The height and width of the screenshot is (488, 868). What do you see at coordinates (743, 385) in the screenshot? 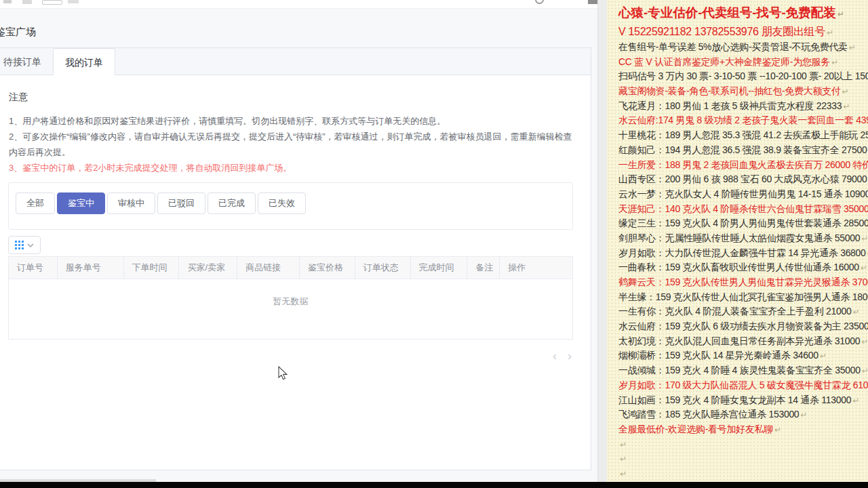
I see `doc-line-text: 岁月如歌：170 级大力队仙器混人 5 破女魔强牛魔甘霖龙 61000` at bounding box center [743, 385].